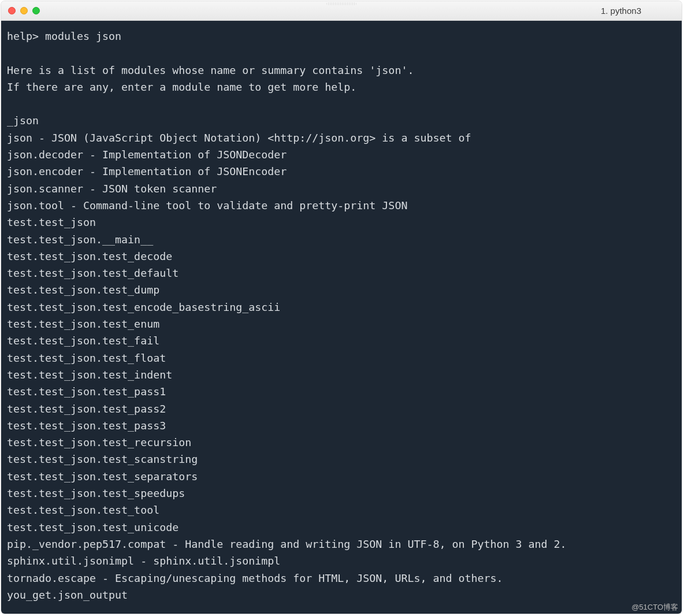  I want to click on help-prompt-command: modules json, so click(83, 36).